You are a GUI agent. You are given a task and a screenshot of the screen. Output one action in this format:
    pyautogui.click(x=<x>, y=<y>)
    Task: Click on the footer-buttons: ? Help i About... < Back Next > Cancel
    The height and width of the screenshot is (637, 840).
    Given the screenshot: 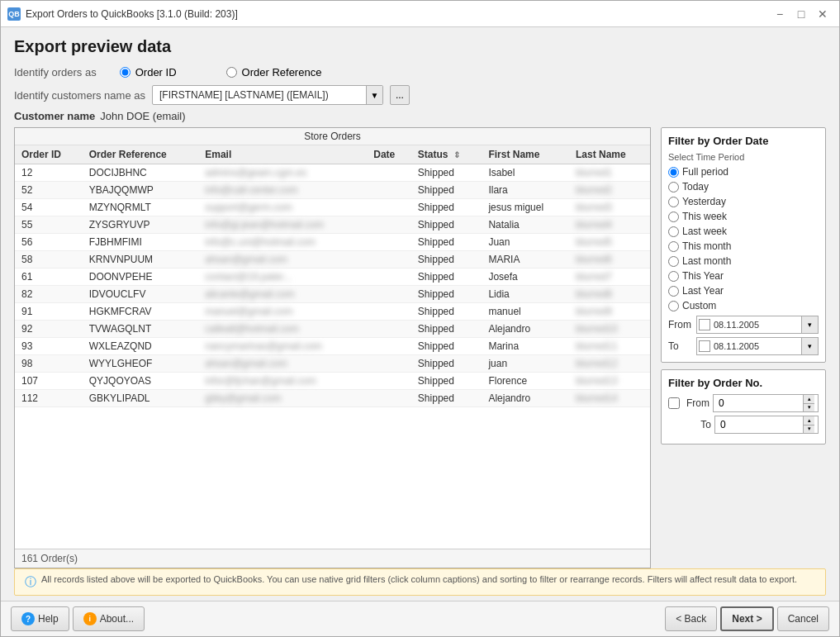 What is the action you would take?
    pyautogui.click(x=420, y=619)
    